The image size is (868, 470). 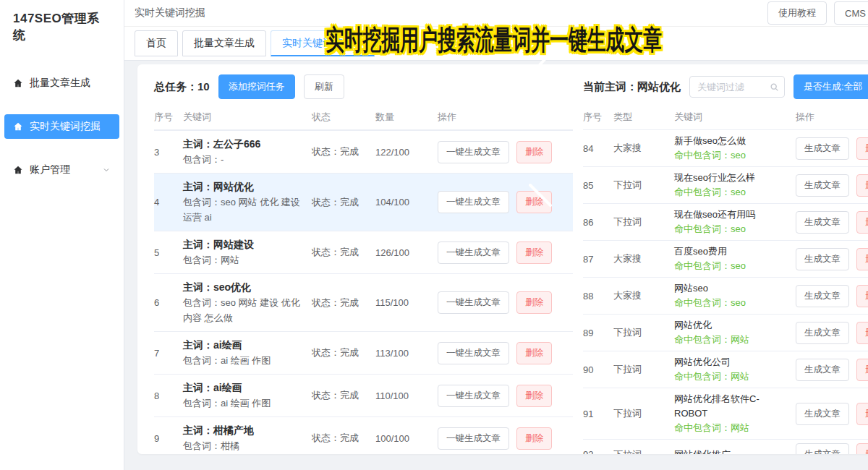 What do you see at coordinates (247, 152) in the screenshot?
I see `row-keyword: 主词：左公子666包含词：-` at bounding box center [247, 152].